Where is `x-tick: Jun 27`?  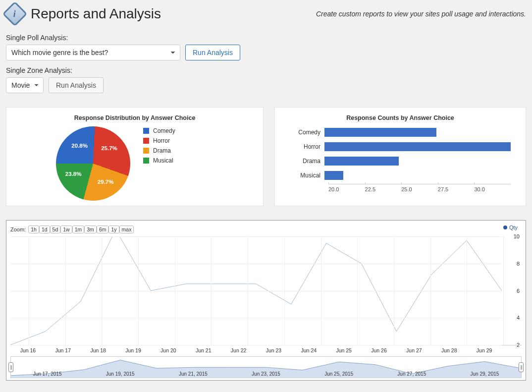 x-tick: Jun 27 is located at coordinates (414, 349).